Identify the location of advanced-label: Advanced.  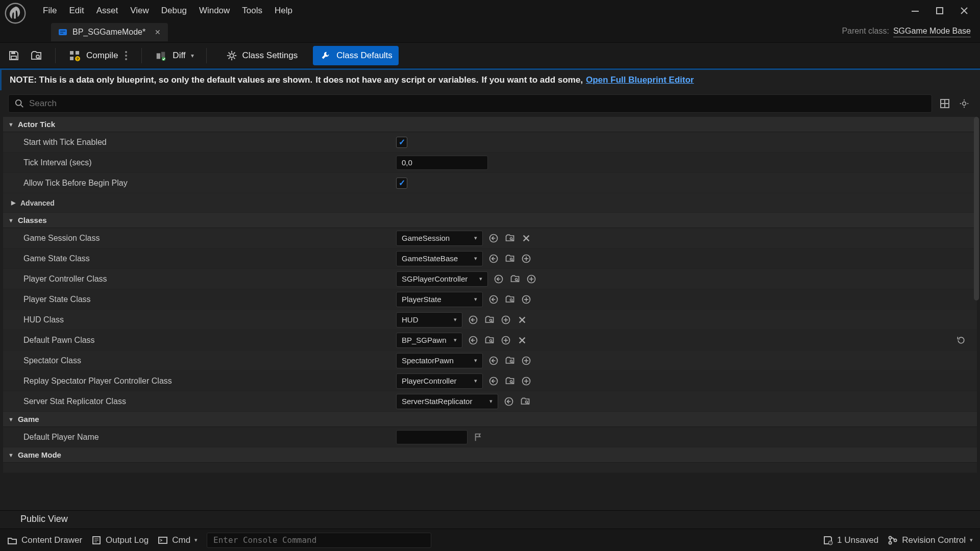
(38, 203).